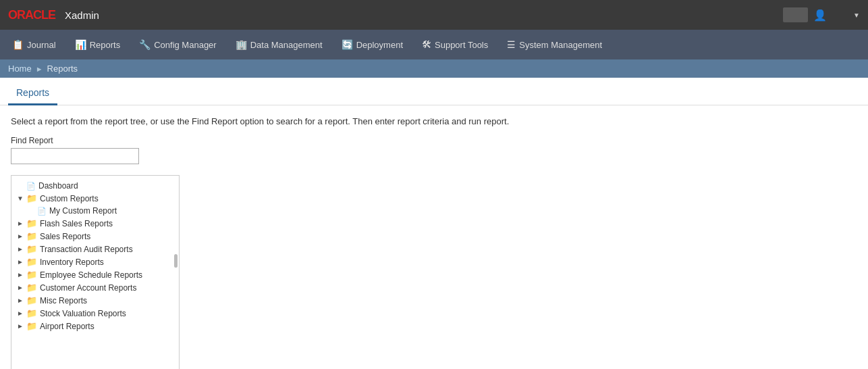 The height and width of the screenshot is (369, 868). Describe the element at coordinates (88, 288) in the screenshot. I see `tree-label-customer: Customer Account Reports` at that location.